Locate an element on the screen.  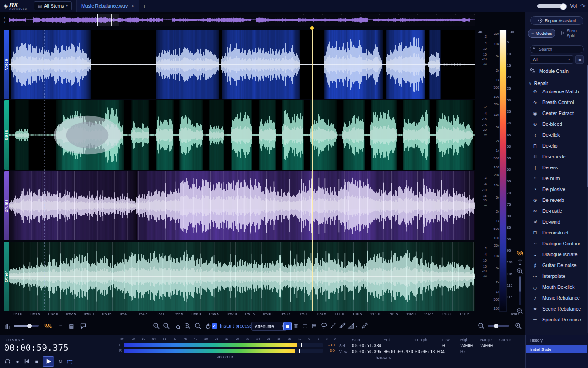
module-item-music-rebalance: ♪ Music Rebalance is located at coordinates (555, 298).